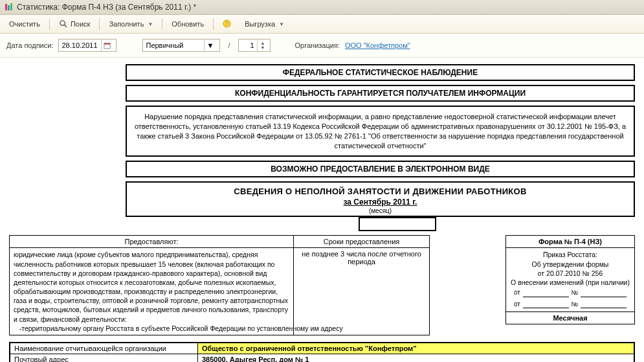  Describe the element at coordinates (63, 24) in the screenshot. I see `search-icon` at that location.